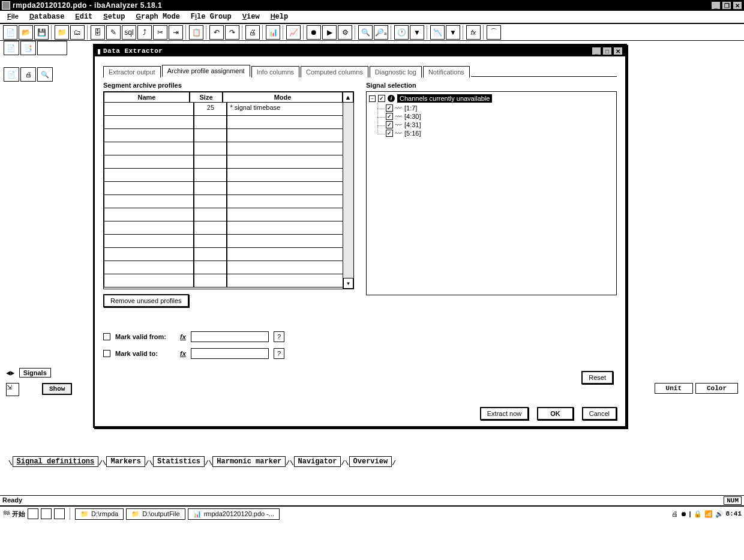 The width and height of the screenshot is (744, 560). What do you see at coordinates (279, 354) in the screenshot?
I see `help-to-button: ?` at bounding box center [279, 354].